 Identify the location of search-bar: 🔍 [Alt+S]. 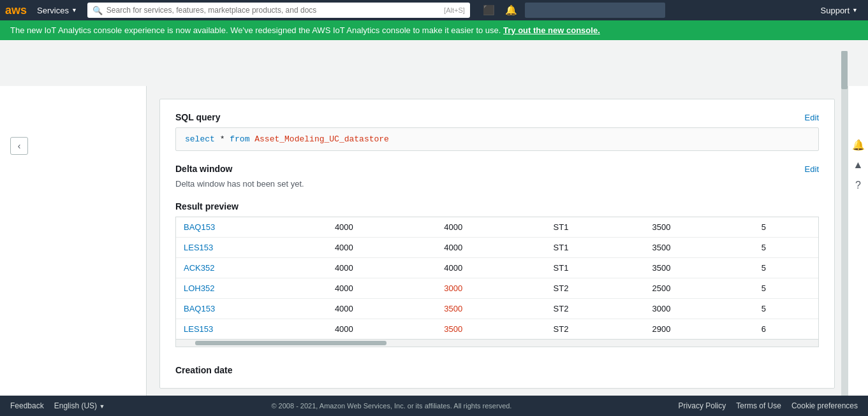
(279, 10).